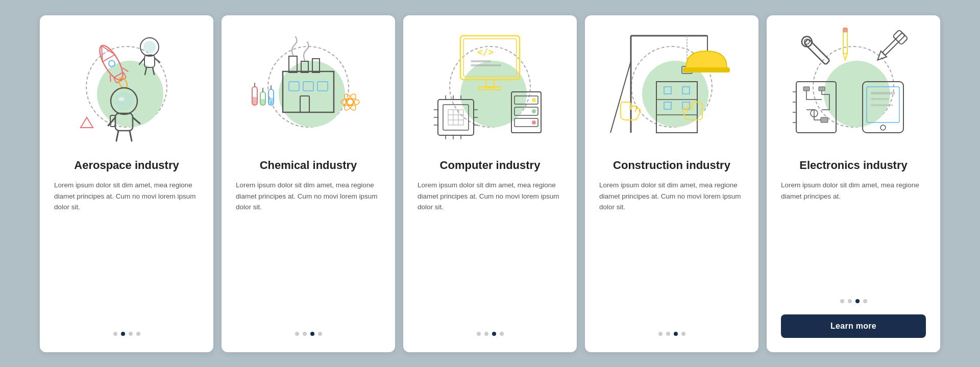 Image resolution: width=980 pixels, height=367 pixels. What do you see at coordinates (672, 334) in the screenshot?
I see `card-construction-dots` at bounding box center [672, 334].